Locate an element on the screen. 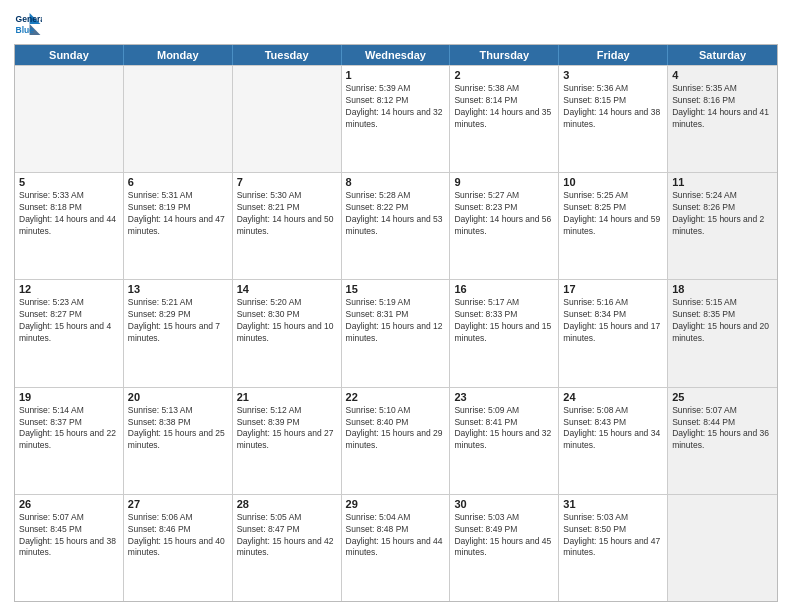  day-of-week-tuesday: Tuesday is located at coordinates (288, 55).